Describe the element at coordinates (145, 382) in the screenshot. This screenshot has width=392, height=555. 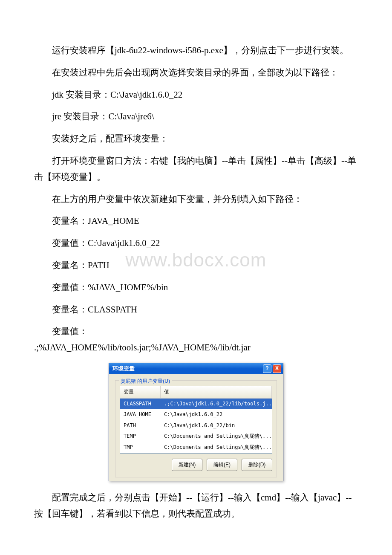
I see `group-label: 臭屁猪 的用户变量(U)` at that location.